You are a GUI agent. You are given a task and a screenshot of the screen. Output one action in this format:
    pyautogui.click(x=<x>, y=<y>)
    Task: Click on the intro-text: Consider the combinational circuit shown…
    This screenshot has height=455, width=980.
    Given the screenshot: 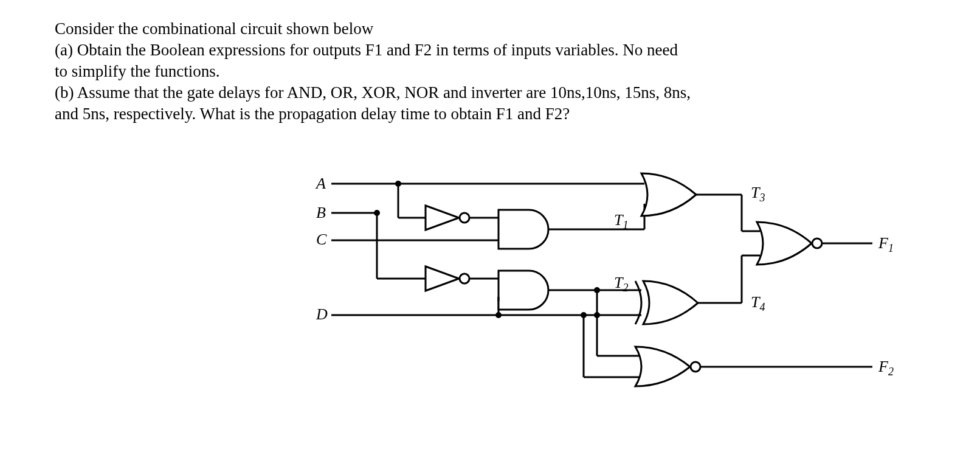 What is the action you would take?
    pyautogui.click(x=374, y=29)
    